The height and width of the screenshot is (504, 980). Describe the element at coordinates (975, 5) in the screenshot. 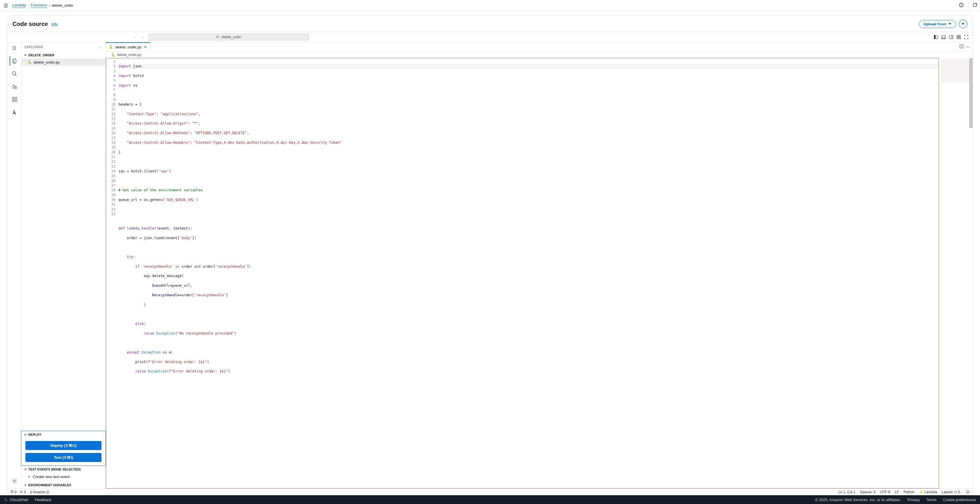

I see `refresh-icon` at that location.